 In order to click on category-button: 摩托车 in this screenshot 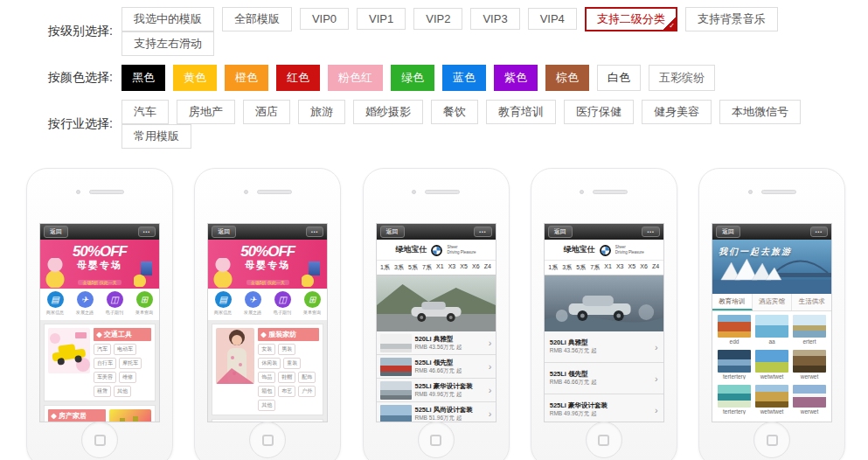, I will do `click(130, 364)`.